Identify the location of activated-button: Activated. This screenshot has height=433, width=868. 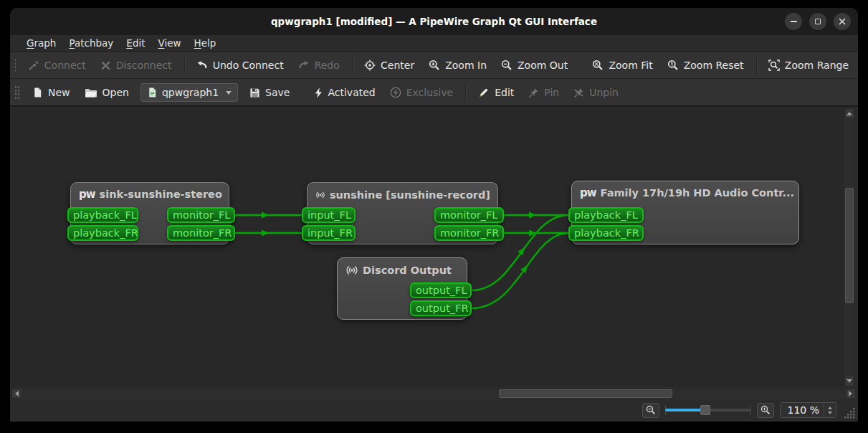
(345, 92).